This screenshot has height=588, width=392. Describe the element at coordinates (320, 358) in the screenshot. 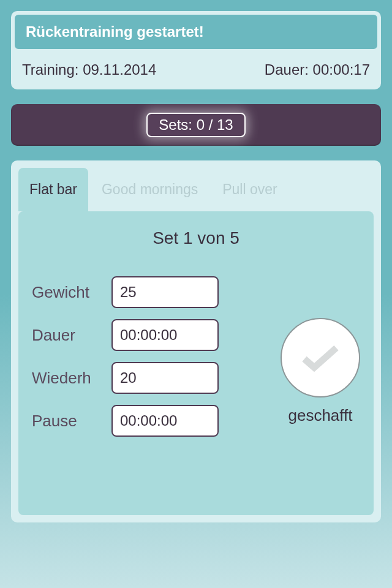

I see `check-icon` at that location.